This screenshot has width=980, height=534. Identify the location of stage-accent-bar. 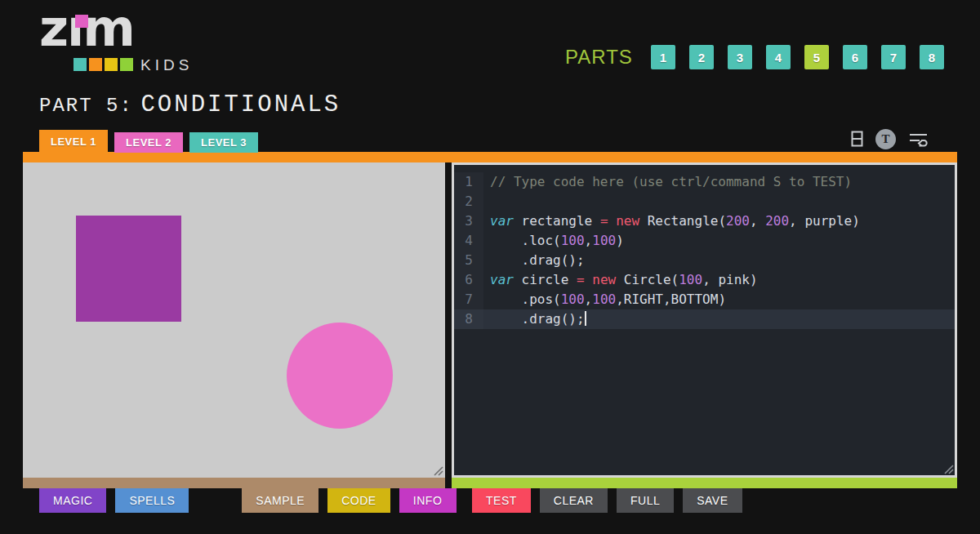
(234, 483).